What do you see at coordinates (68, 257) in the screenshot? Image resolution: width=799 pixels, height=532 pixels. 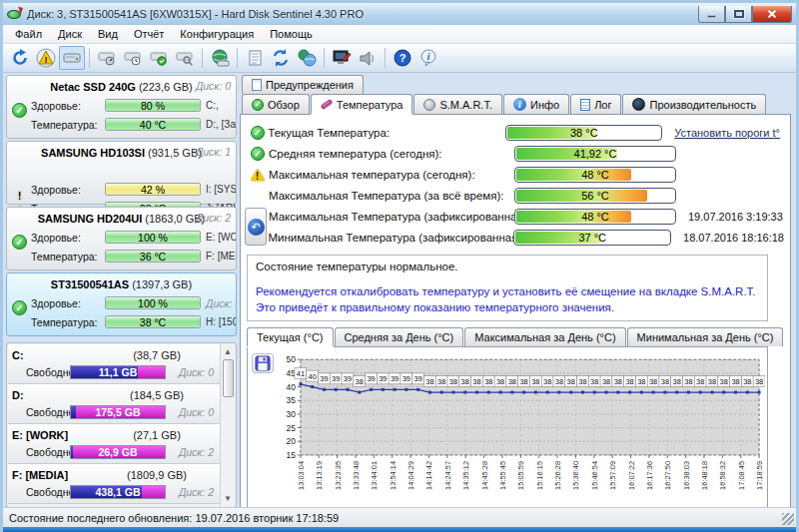 I see `temperature-label: Температура:` at bounding box center [68, 257].